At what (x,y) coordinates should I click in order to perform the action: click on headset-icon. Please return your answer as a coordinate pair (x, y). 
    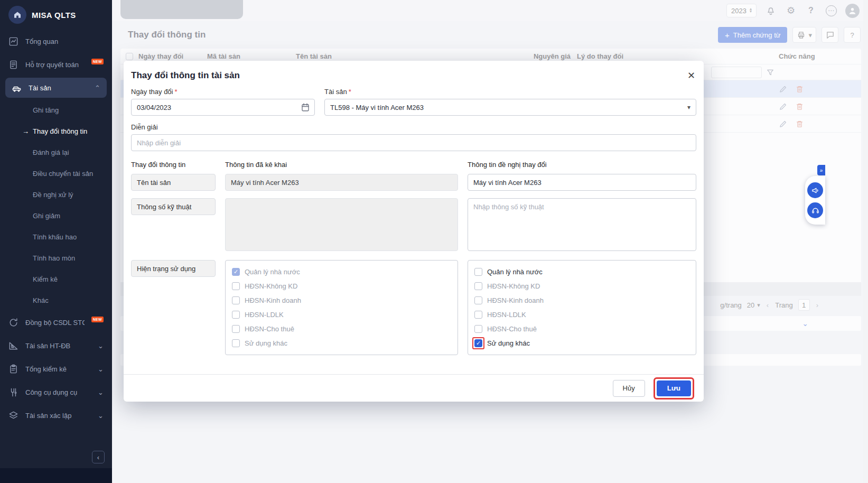
    Looking at the image, I should click on (816, 210).